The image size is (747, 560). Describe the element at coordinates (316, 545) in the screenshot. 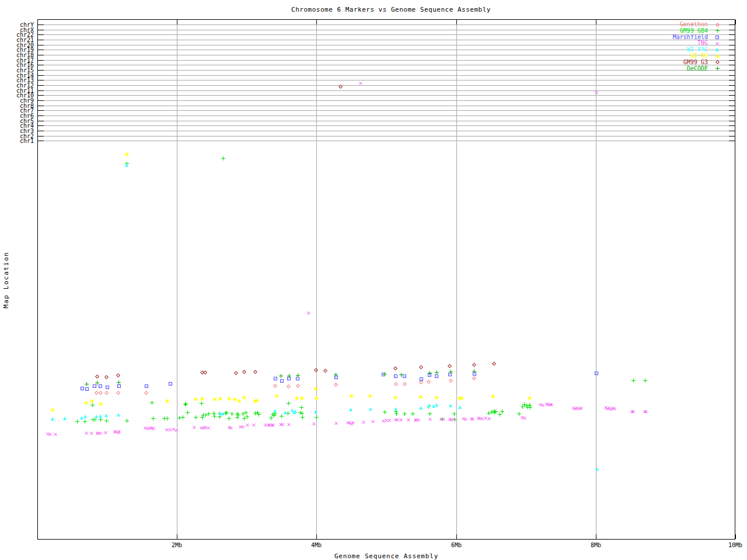

I see `x-tick-label: 4Mb` at that location.